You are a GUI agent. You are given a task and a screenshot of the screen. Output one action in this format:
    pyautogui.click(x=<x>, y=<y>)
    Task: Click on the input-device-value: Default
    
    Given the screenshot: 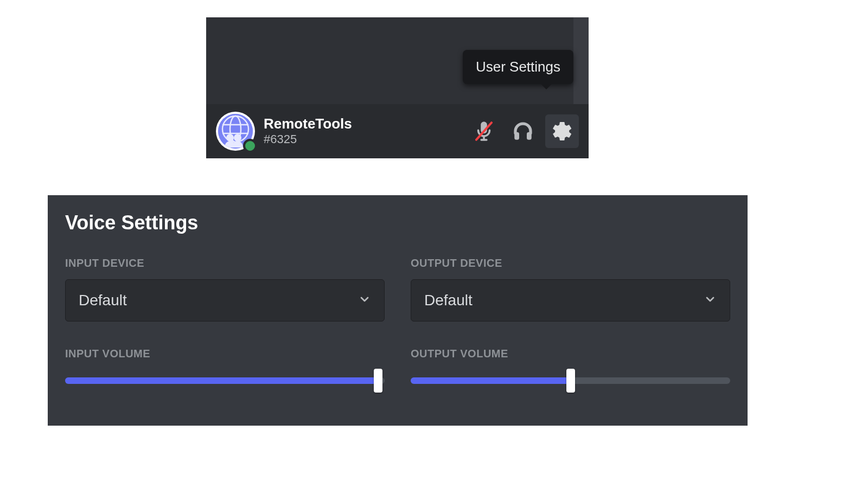 What is the action you would take?
    pyautogui.click(x=103, y=300)
    